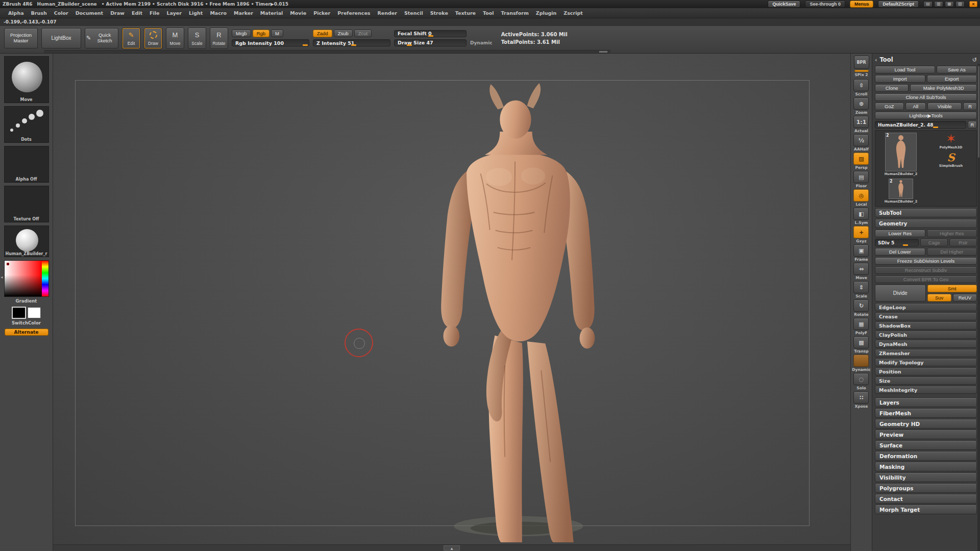 Image resolution: width=980 pixels, height=551 pixels. What do you see at coordinates (861, 308) in the screenshot?
I see `shelf-button: ↻ Rotate` at bounding box center [861, 308].